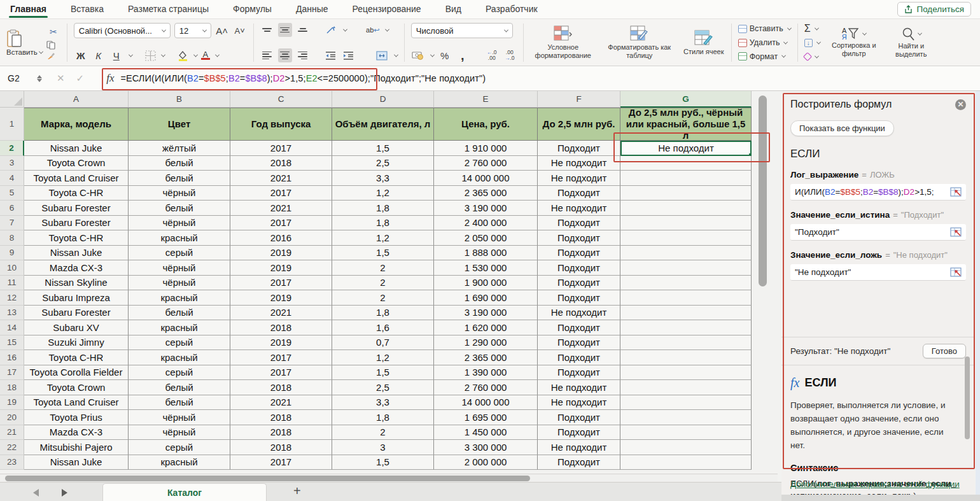 Image resolution: width=980 pixels, height=501 pixels. Describe the element at coordinates (81, 55) in the screenshot. I see `bold-button: Ж` at that location.